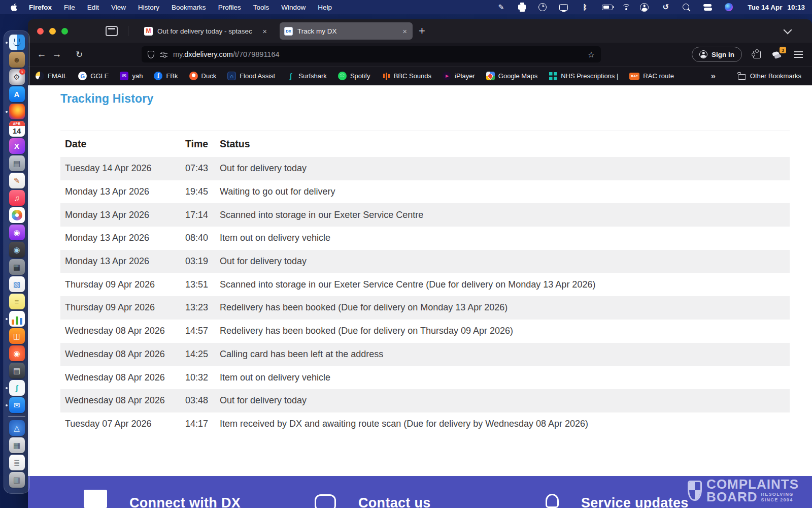 This screenshot has width=812, height=508. Describe the element at coordinates (543, 7) in the screenshot. I see `clock-icon` at that location.